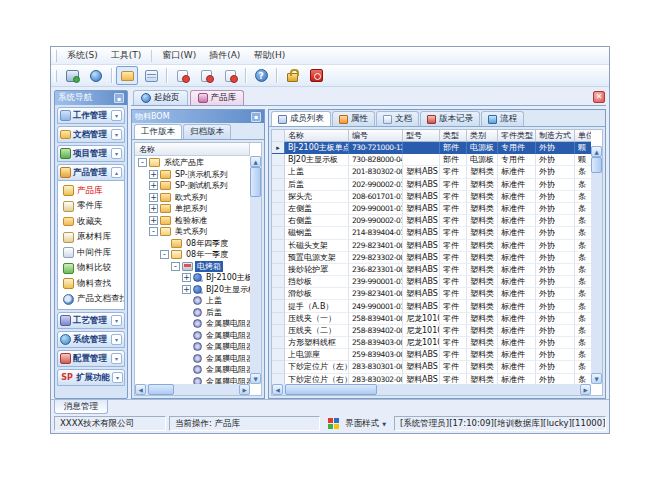  What do you see at coordinates (398, 118) in the screenshot?
I see `member-tab-文档: 文档` at bounding box center [398, 118].